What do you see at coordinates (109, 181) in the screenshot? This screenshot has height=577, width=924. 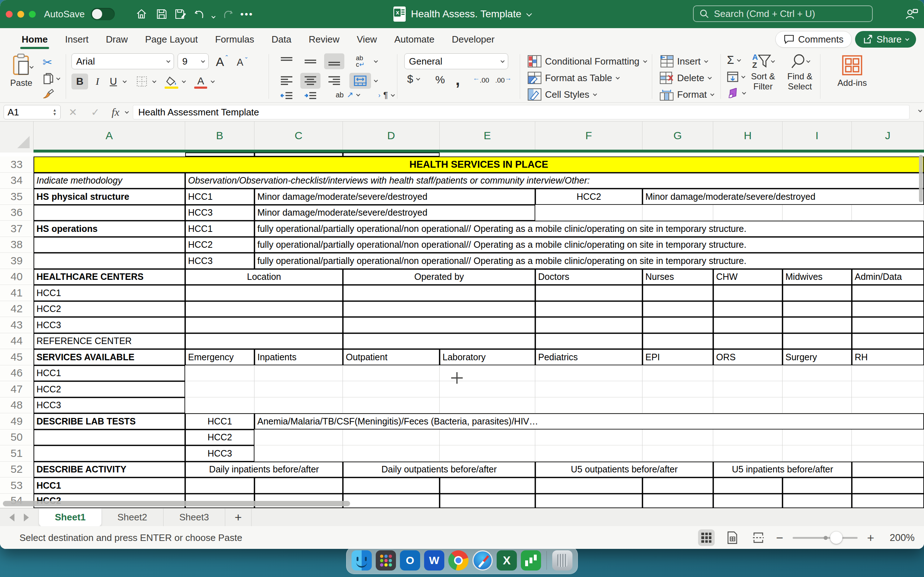 I see `cell: Indicate methodology` at bounding box center [109, 181].